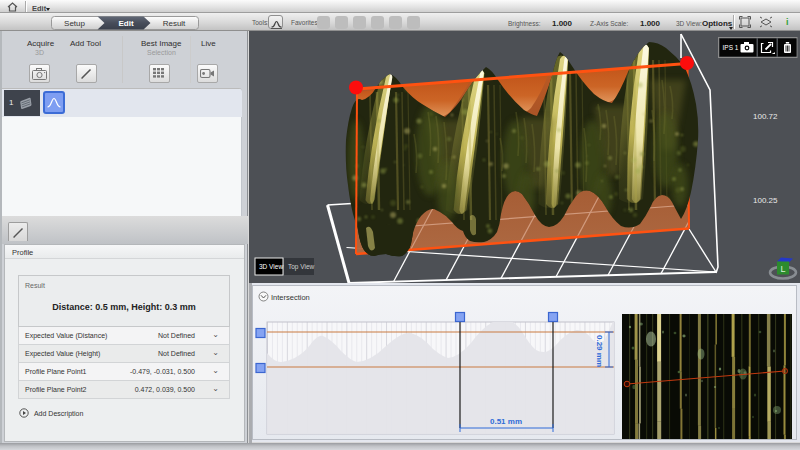 The height and width of the screenshot is (450, 800). I want to click on svg-text: Result, so click(174, 24).